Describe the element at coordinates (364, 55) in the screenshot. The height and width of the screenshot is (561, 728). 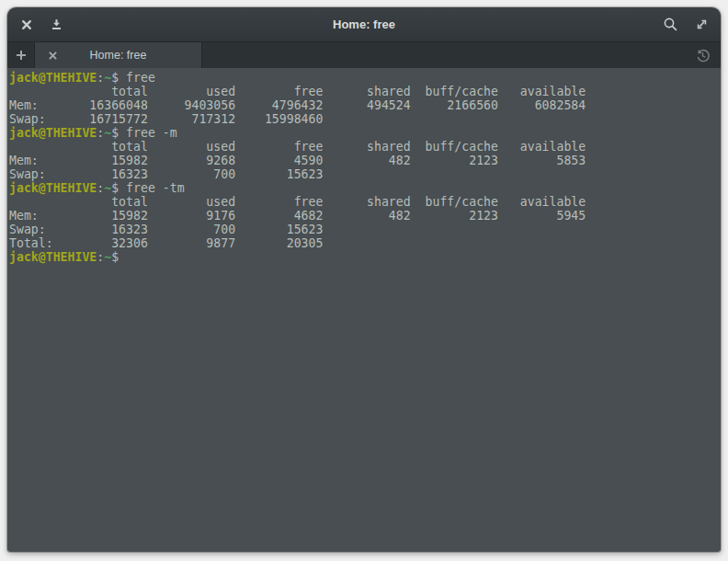
I see `tabbar: Home: free` at that location.